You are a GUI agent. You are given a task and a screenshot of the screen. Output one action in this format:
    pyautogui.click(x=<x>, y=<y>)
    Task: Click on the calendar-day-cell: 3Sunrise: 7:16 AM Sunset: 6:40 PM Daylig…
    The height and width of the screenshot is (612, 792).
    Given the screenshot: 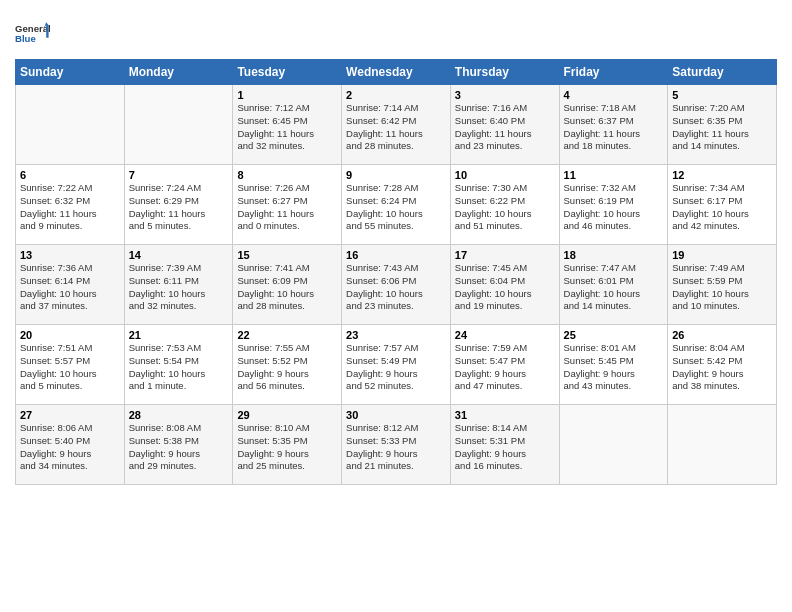 What is the action you would take?
    pyautogui.click(x=504, y=125)
    